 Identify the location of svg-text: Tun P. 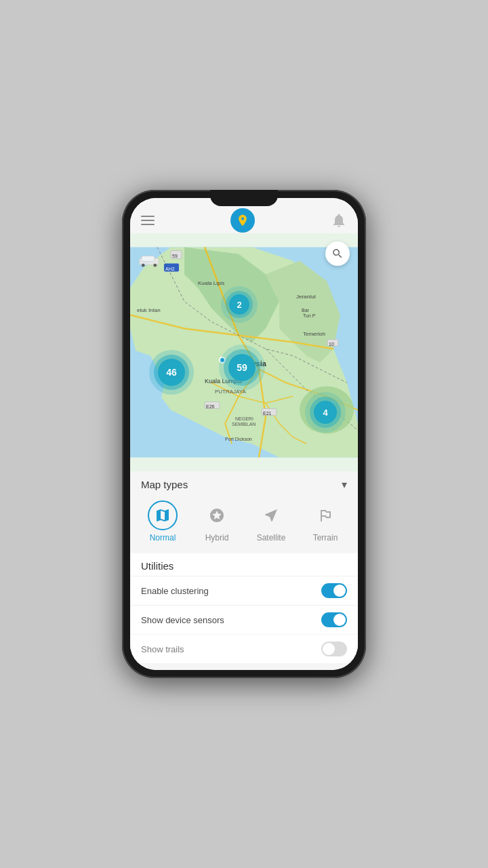
(309, 316).